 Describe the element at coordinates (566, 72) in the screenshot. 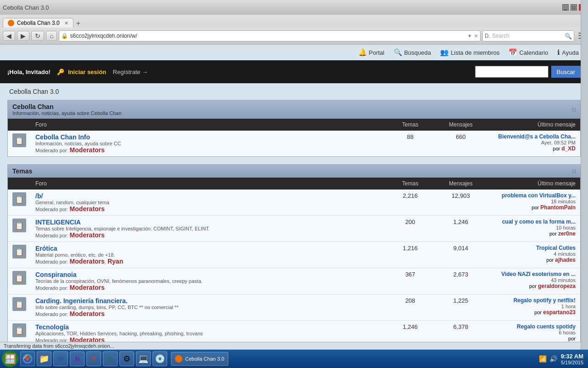

I see `header-search-btn: Buscar` at that location.